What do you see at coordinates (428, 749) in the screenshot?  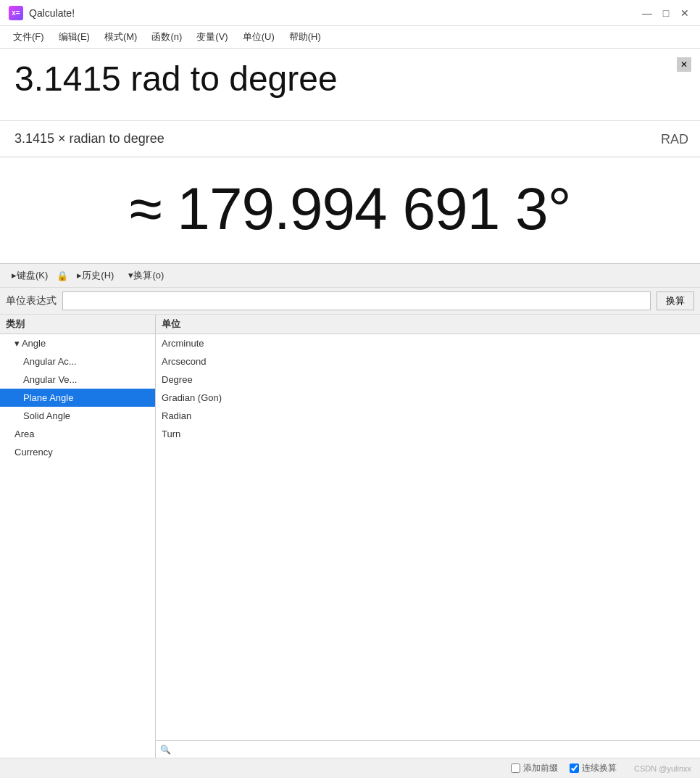 I see `unit-search-row: 🔍` at bounding box center [428, 749].